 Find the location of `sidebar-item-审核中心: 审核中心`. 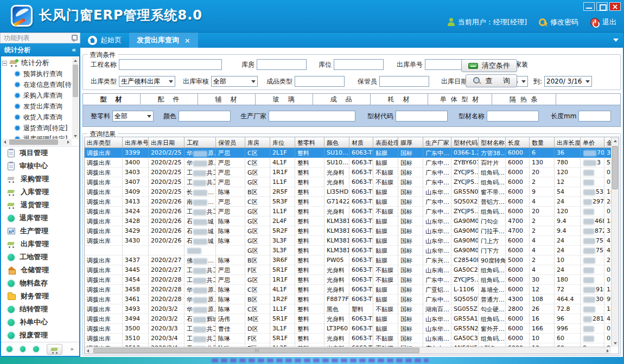

sidebar-item-审核中心: 审核中心 is located at coordinates (40, 166).